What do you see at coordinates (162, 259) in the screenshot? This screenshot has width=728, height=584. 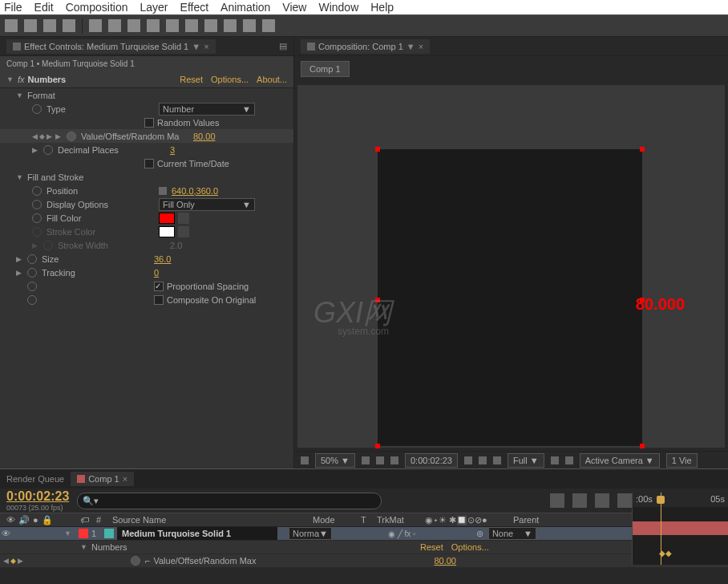 I see `size-value: 36.0` at bounding box center [162, 259].